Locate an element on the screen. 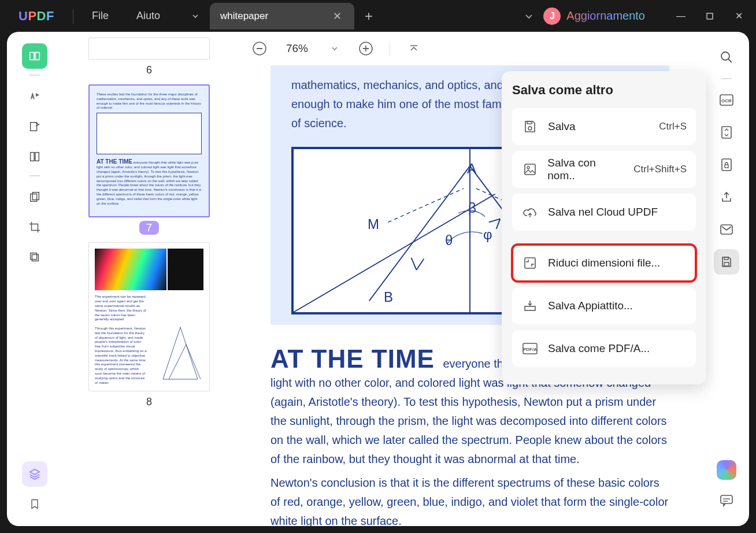  chat-icon is located at coordinates (727, 501).